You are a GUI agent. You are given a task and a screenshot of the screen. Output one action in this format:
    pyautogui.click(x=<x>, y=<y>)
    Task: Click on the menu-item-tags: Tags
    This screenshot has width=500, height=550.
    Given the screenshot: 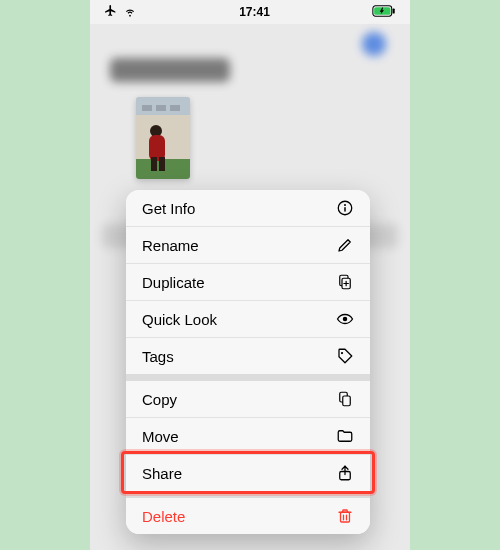 What is the action you would take?
    pyautogui.click(x=248, y=356)
    